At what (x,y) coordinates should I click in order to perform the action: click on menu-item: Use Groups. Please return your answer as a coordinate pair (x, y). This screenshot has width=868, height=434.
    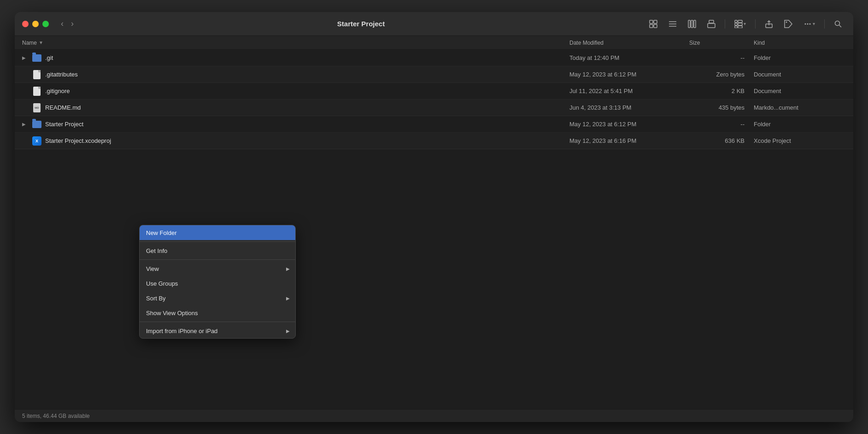
    Looking at the image, I should click on (217, 283).